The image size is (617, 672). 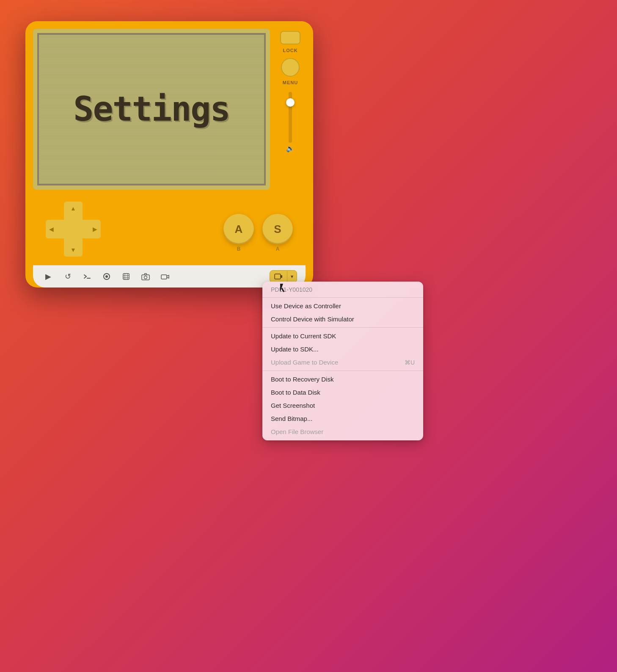 What do you see at coordinates (290, 67) in the screenshot?
I see `menu-button` at bounding box center [290, 67].